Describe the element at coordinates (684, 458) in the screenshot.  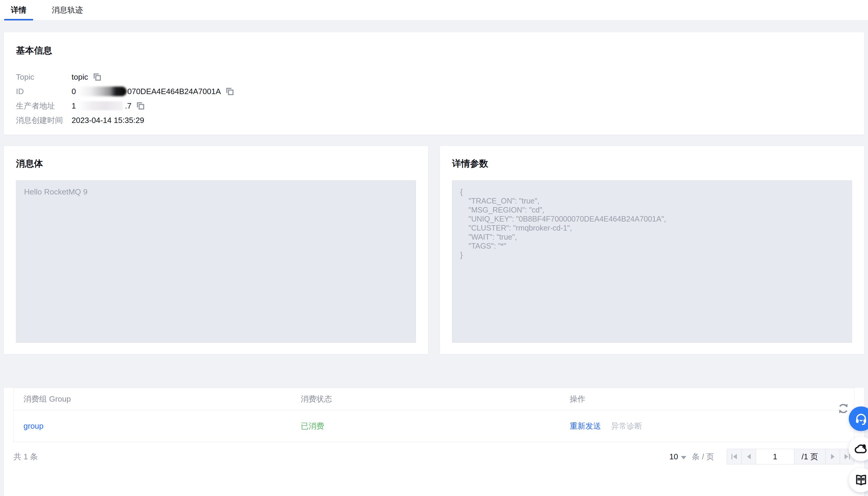
I see `caret-down-icon` at that location.